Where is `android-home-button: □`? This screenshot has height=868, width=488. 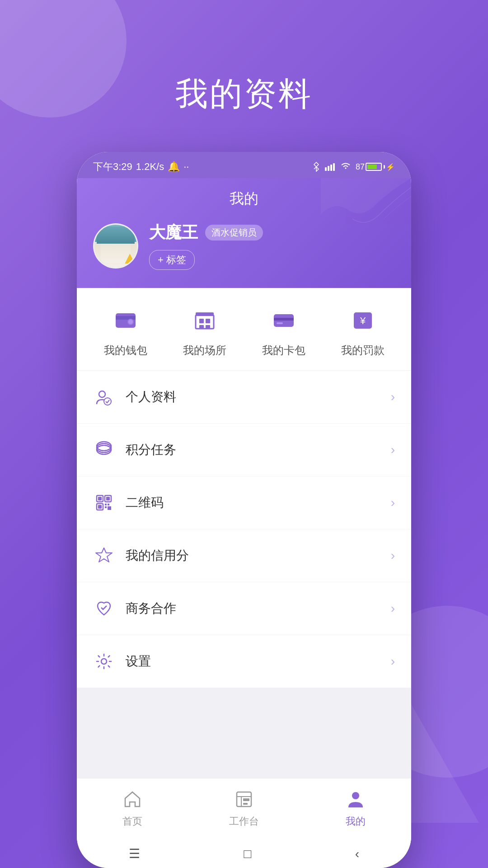
android-home-button: □ is located at coordinates (248, 854).